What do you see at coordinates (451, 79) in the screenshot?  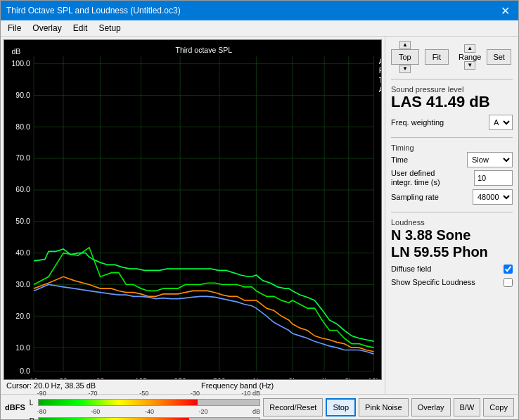 I see `divider1` at bounding box center [451, 79].